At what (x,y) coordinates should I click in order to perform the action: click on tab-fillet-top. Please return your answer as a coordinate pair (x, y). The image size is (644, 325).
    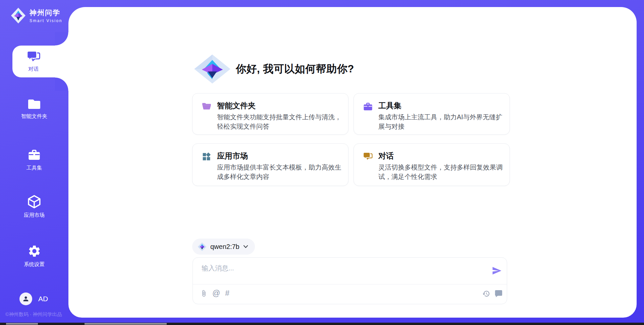
    Looking at the image, I should click on (62, 39).